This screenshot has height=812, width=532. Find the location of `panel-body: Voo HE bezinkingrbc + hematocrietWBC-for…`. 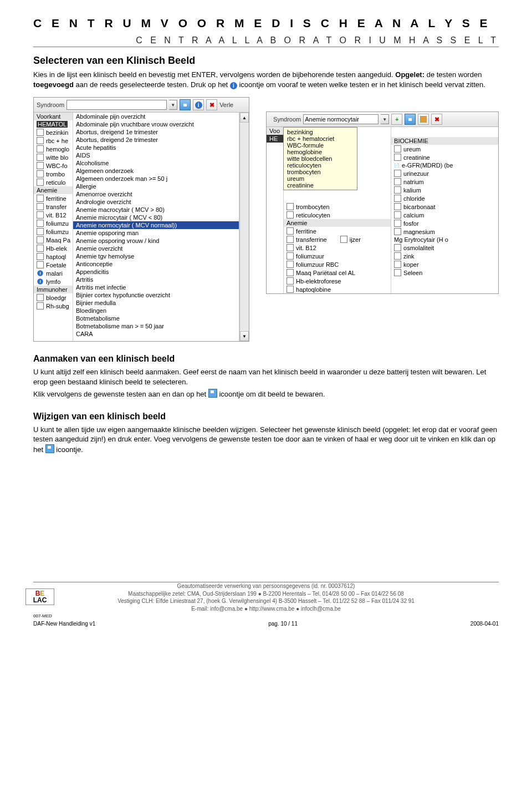

panel-body: Voo HE bezinkingrbc + hematocrietWBC-for… is located at coordinates (382, 210).